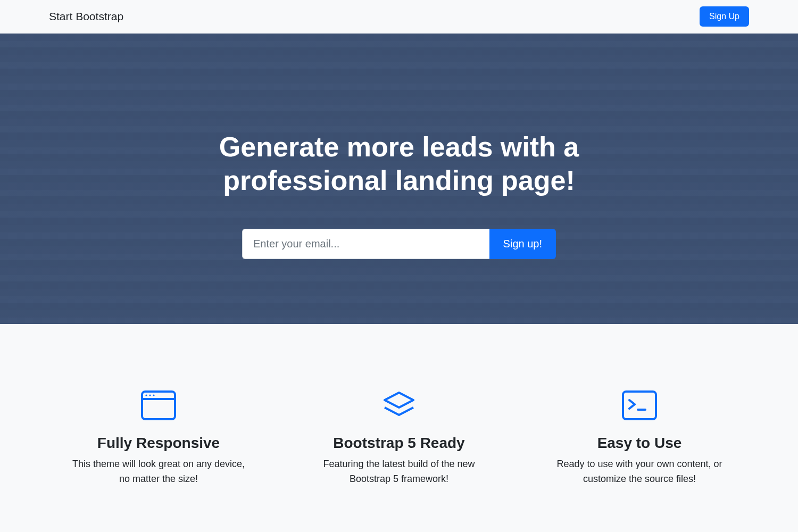  What do you see at coordinates (399, 443) in the screenshot?
I see `feature-title: Bootstrap 5 Ready` at bounding box center [399, 443].